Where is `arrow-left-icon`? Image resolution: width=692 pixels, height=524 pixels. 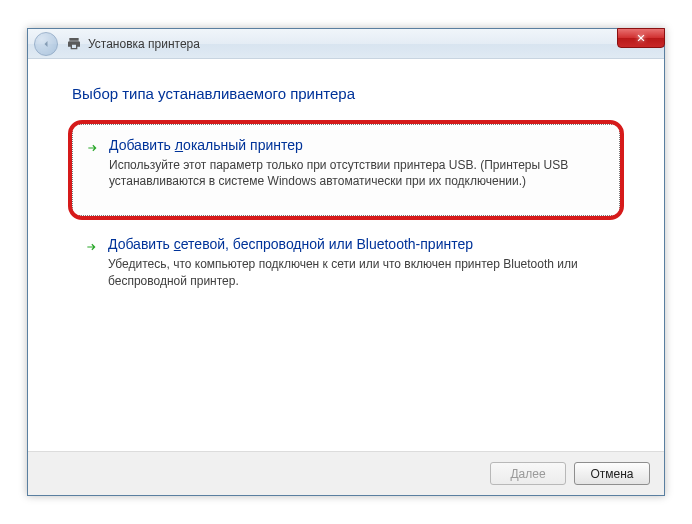 arrow-left-icon is located at coordinates (46, 44).